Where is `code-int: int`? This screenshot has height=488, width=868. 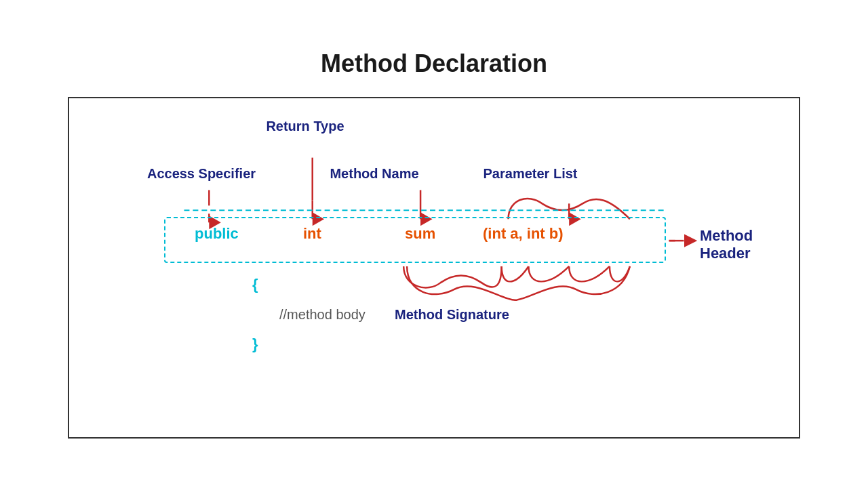
code-int: int is located at coordinates (312, 234).